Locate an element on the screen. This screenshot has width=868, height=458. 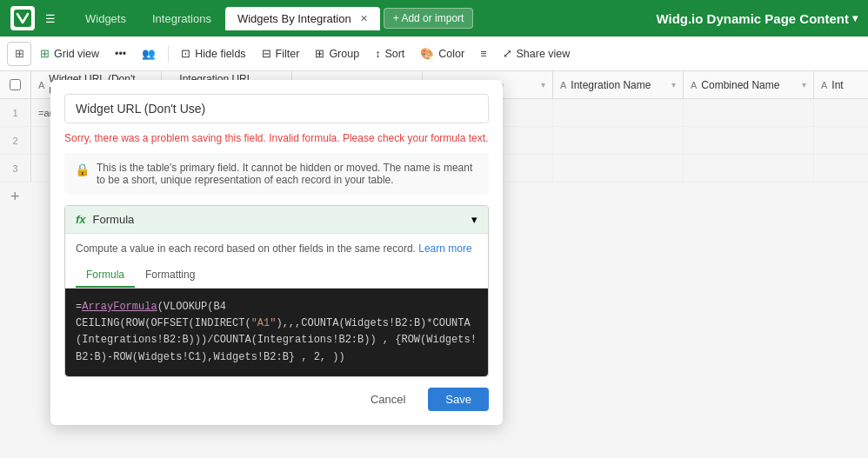
row-height-button: ≡ is located at coordinates (484, 54).